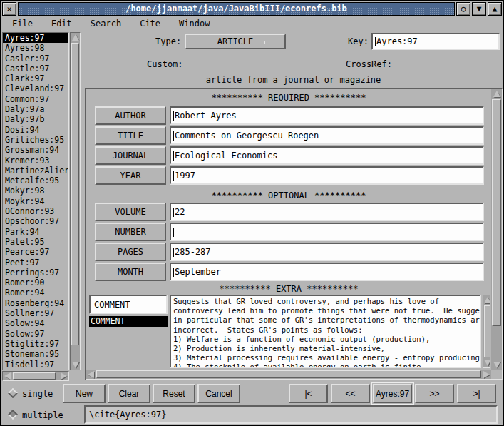 The width and height of the screenshot is (504, 426). What do you see at coordinates (326, 136) in the screenshot?
I see `field-input: Comments on Georgescu-Roegen` at bounding box center [326, 136].